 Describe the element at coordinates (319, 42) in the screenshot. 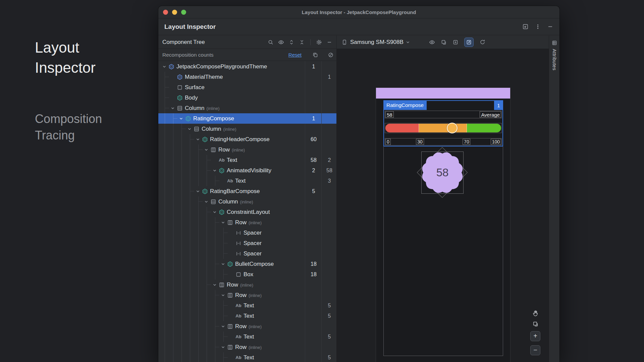

I see `settings-gear-icon` at that location.